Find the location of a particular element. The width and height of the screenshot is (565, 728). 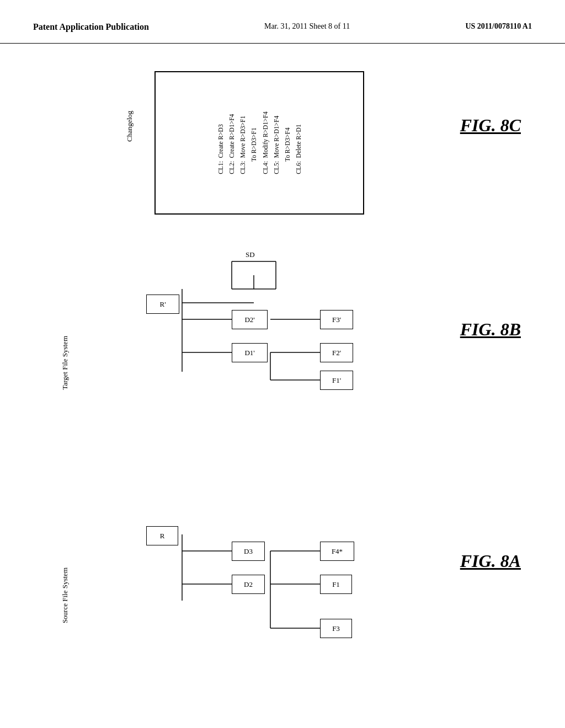

changelog-box: CL1: Create R>D3 CL2: Create R>D1>F4 CL3… is located at coordinates (259, 143).